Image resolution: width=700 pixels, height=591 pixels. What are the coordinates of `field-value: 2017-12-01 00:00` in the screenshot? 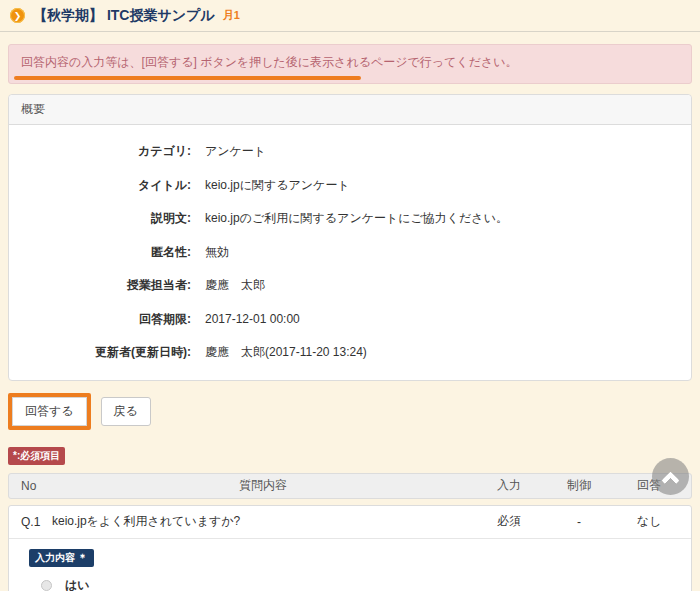 It's located at (252, 319).